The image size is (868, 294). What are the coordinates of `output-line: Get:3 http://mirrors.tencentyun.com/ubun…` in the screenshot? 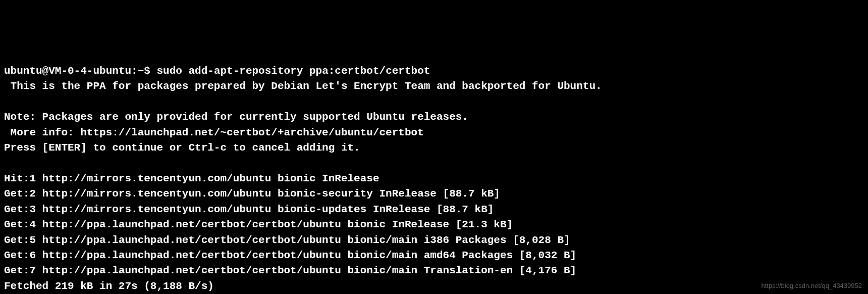 It's located at (249, 209).